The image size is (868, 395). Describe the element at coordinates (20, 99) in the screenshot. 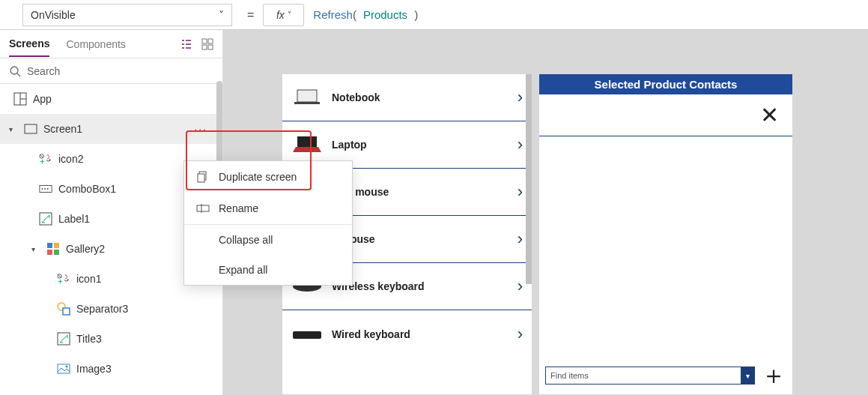

I see `app-icon` at that location.